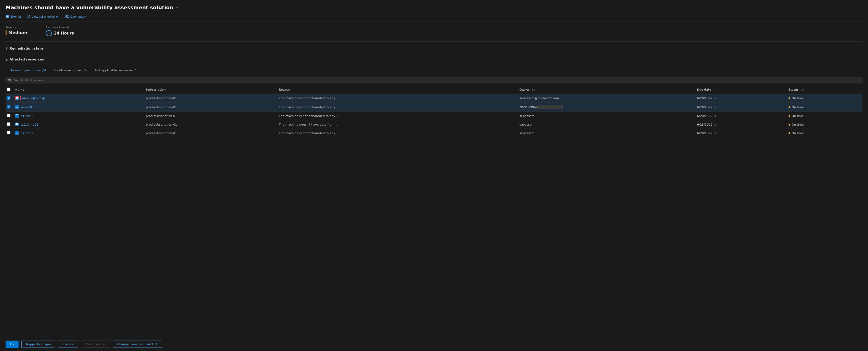  Describe the element at coordinates (78, 107) in the screenshot. I see `resource-link-2: server01` at that location.